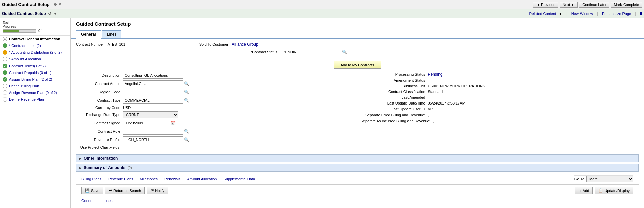  Describe the element at coordinates (153, 140) in the screenshot. I see `revenue-profile-input` at that location.